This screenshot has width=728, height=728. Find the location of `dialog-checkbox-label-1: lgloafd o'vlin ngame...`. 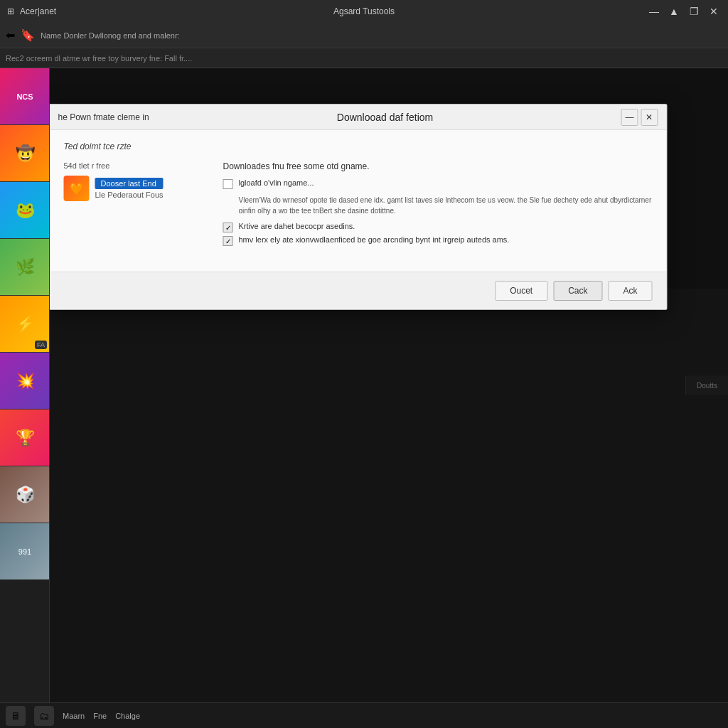

dialog-checkbox-label-1: lgloafd o'vlin ngame... is located at coordinates (277, 183).